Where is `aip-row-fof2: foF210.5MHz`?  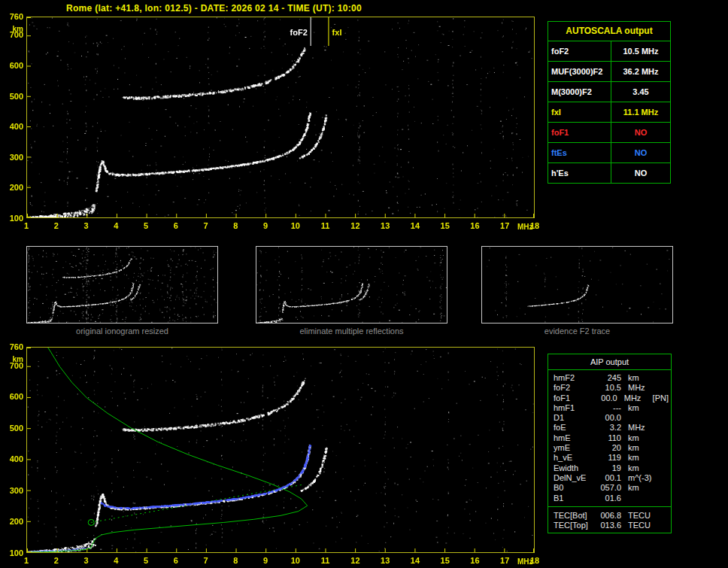
aip-row-fof2: foF210.5MHz is located at coordinates (611, 388).